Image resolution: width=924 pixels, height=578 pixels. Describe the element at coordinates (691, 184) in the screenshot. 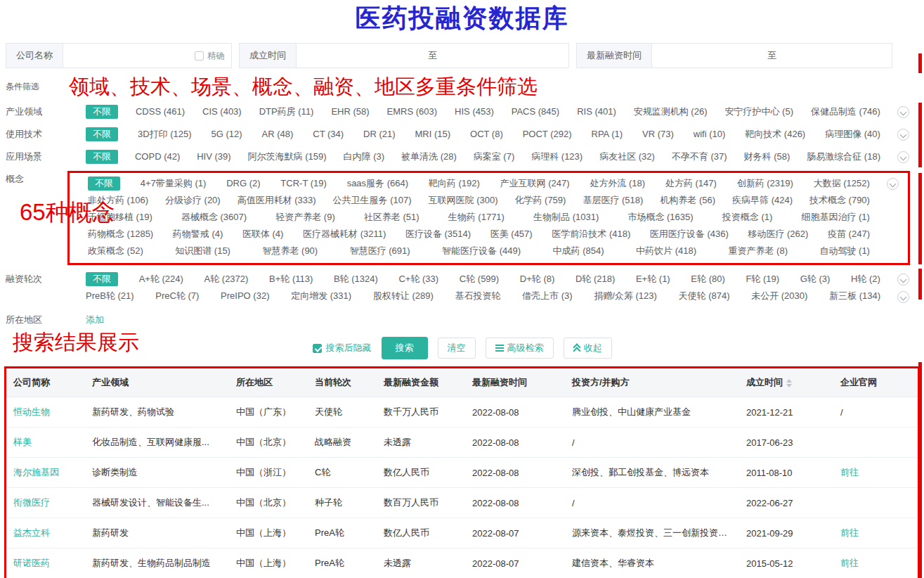

I see `filter-option: 处方药 (147)` at that location.